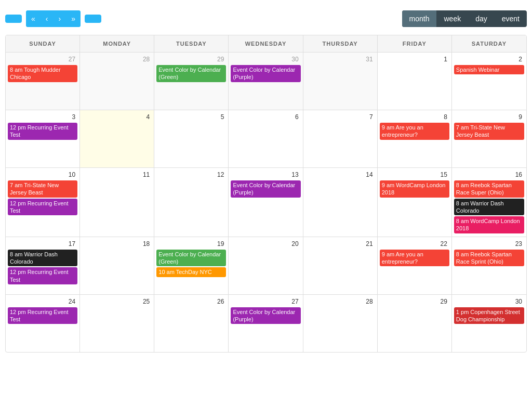 The width and height of the screenshot is (532, 404). I want to click on day-number: 25, so click(117, 302).